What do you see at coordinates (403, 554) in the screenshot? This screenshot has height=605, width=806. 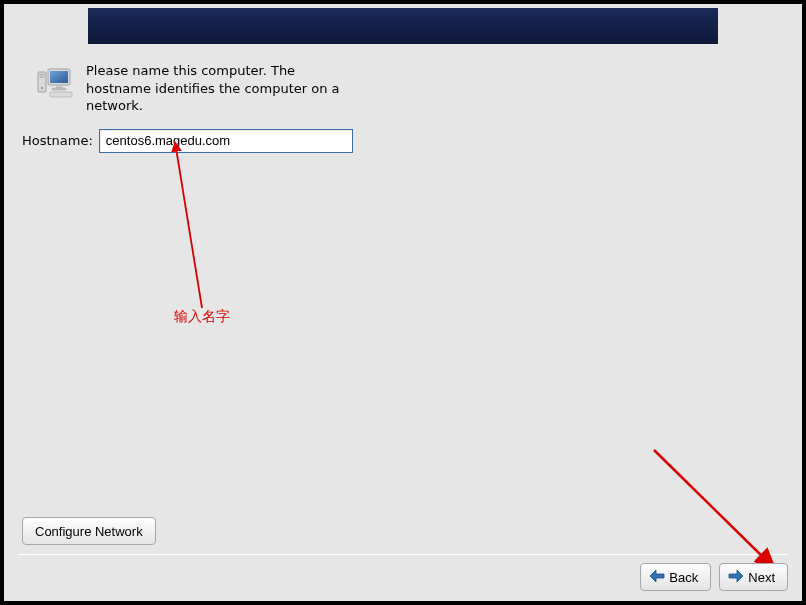 I see `footer-separator` at bounding box center [403, 554].